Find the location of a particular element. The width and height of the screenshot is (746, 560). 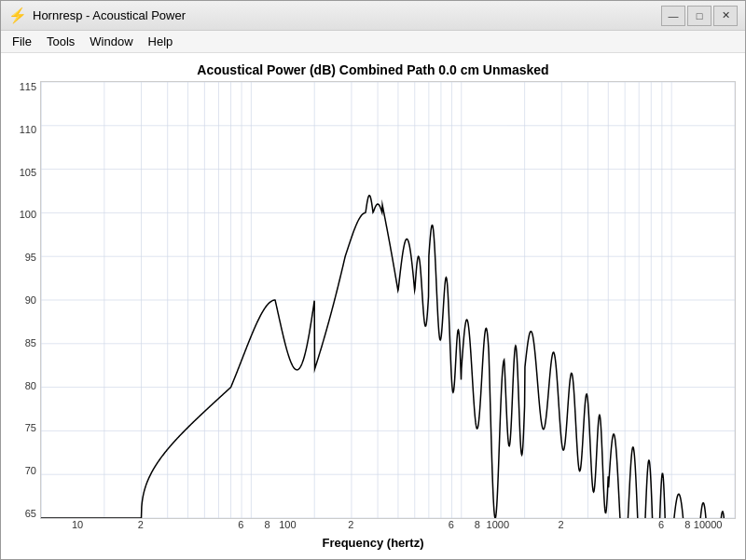

y-label: 75 is located at coordinates (31, 428).